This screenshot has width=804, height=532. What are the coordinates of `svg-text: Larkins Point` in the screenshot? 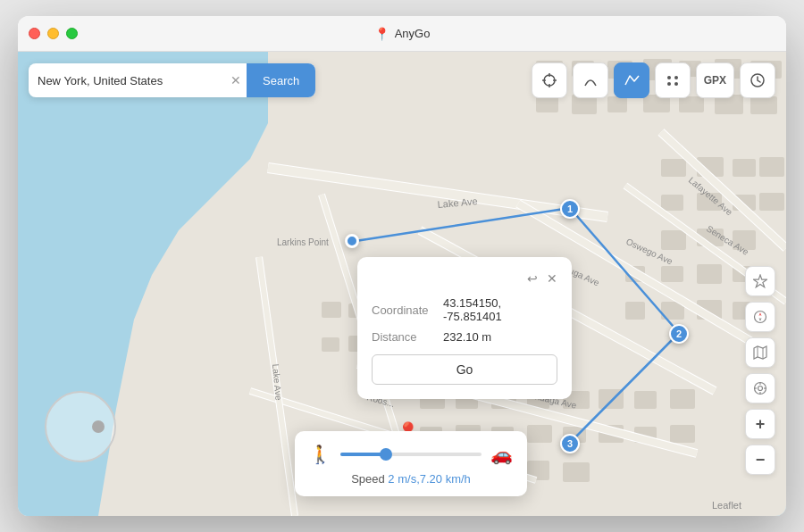 It's located at (303, 243).